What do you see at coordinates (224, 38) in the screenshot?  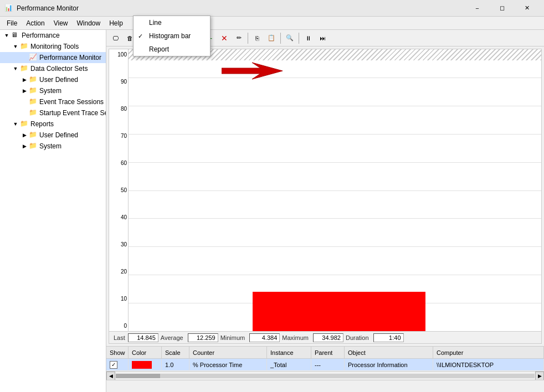 I see `toolbar-delete: ✕` at bounding box center [224, 38].